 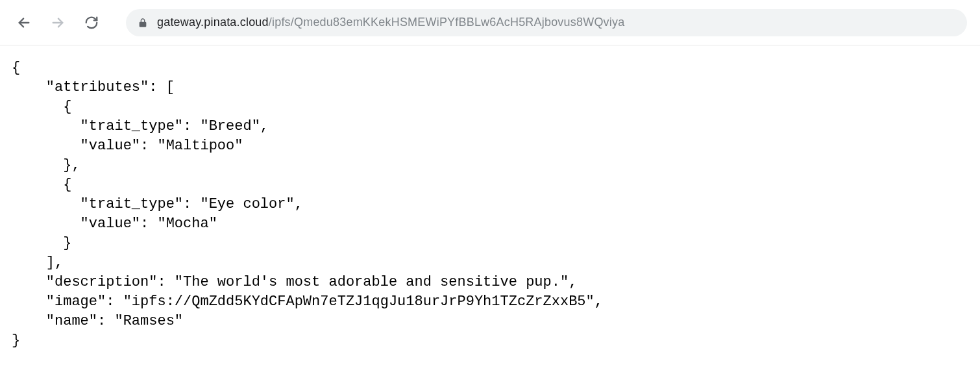 What do you see at coordinates (213, 22) in the screenshot?
I see `url-domain: gateway.pinata.cloud` at bounding box center [213, 22].